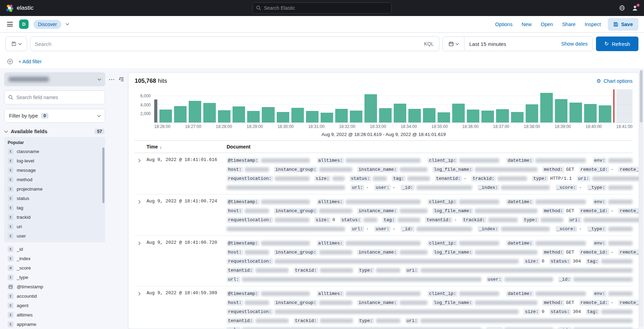 The width and height of the screenshot is (644, 329). What do you see at coordinates (187, 147) in the screenshot?
I see `time-column-header: Time ↓` at bounding box center [187, 147].